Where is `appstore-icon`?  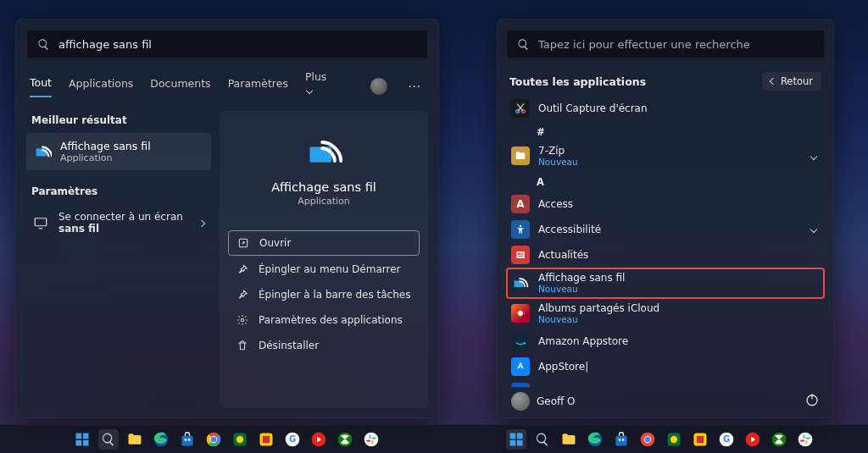
appstore-icon is located at coordinates (520, 367).